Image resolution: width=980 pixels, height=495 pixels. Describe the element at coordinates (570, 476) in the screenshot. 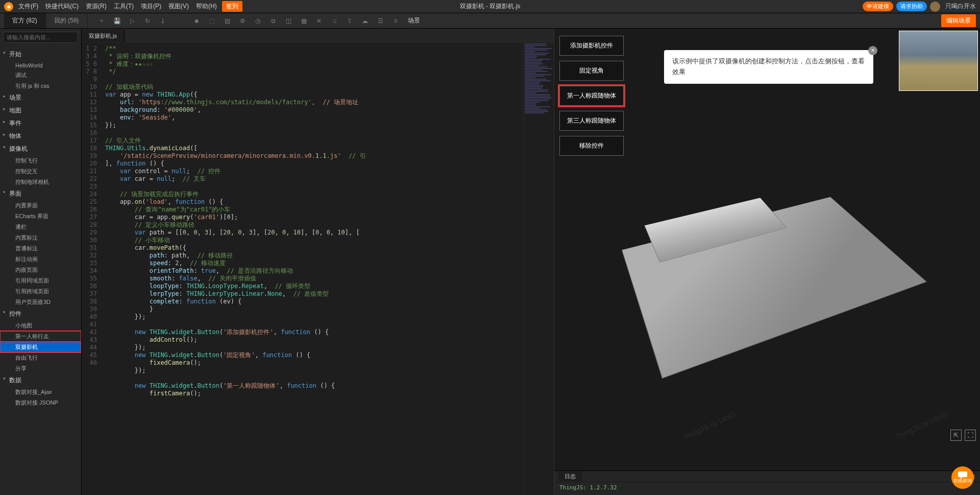

I see `log-tab: 日志` at that location.